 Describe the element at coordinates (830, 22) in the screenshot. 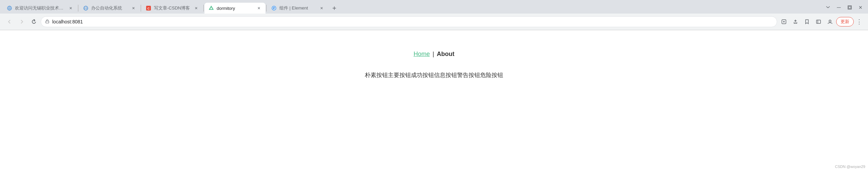

I see `profile-button` at that location.